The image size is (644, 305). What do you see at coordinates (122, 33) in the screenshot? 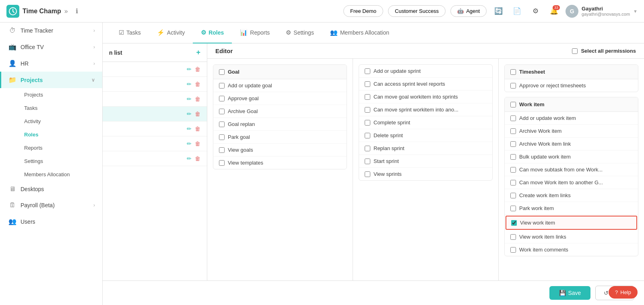
I see `tasks-tab-icon: ☑` at bounding box center [122, 33].